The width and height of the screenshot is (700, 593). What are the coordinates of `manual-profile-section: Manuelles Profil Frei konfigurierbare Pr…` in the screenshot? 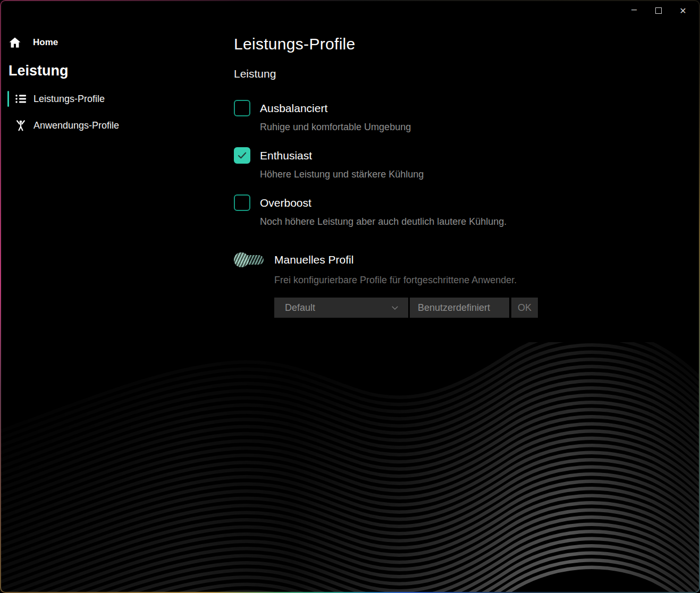 It's located at (467, 269).